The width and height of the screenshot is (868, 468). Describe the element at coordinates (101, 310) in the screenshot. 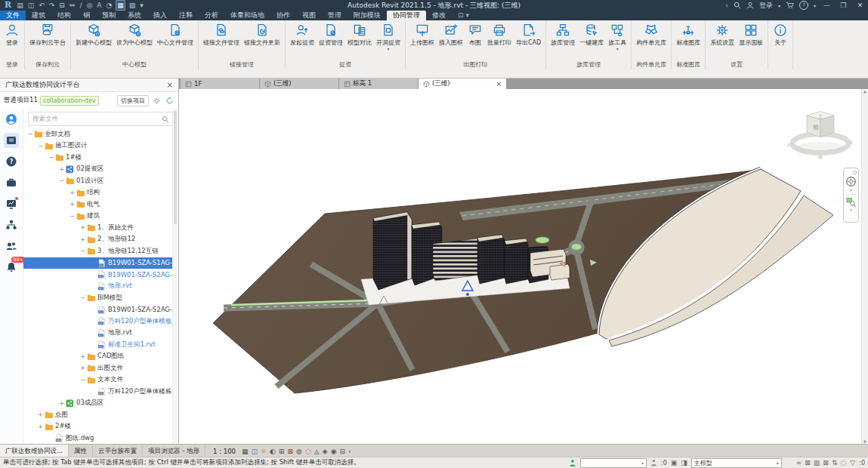

I see `tree-item: RVTB19W01-SZA-S2AG-AR-N` at that location.